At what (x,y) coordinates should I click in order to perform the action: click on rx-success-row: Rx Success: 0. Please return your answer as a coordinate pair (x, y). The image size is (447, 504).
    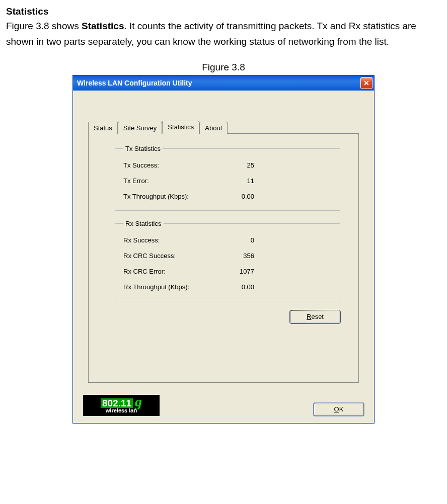
    Looking at the image, I should click on (189, 240).